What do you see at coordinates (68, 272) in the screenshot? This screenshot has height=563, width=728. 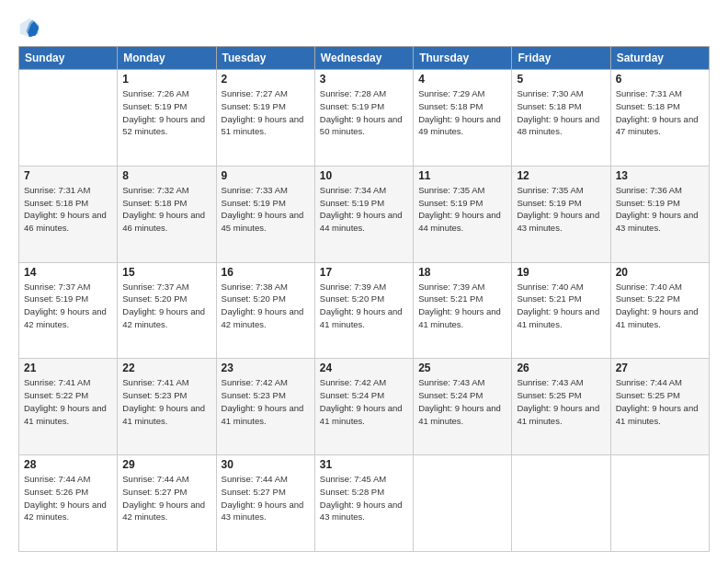 I see `day-number: 14` at bounding box center [68, 272].